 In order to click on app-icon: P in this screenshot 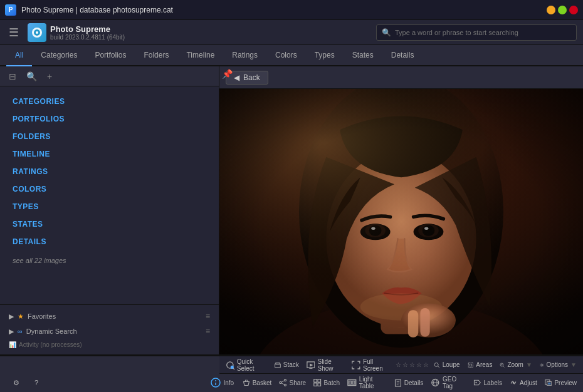, I will do `click(11, 10)`.